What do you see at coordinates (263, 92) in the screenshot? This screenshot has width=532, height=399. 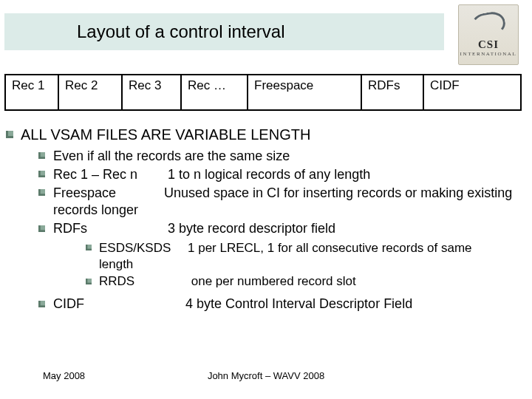 I see `control-interval-diagram: Rec 1 Rec 2 Rec 3 Rec … Freespace RDFs C…` at bounding box center [263, 92].